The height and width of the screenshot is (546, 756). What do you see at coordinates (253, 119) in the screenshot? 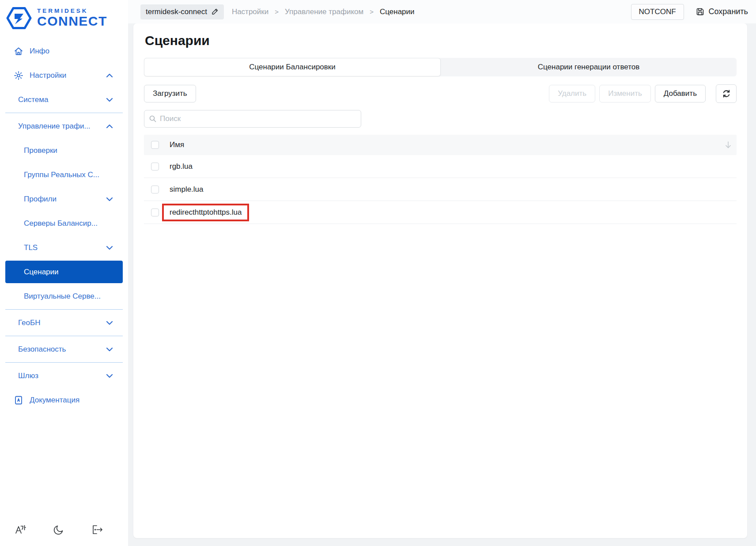
I see `search-container` at bounding box center [253, 119].